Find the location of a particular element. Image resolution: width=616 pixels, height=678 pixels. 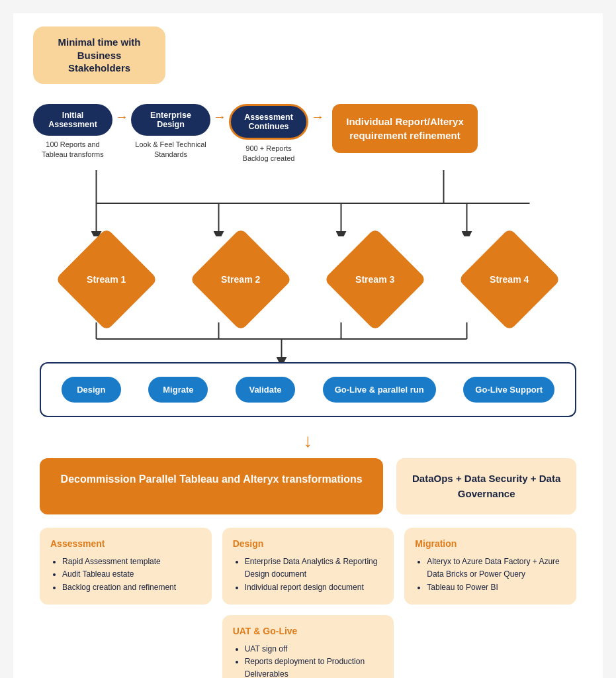

info-card-migration-title: Migration is located at coordinates (490, 544).